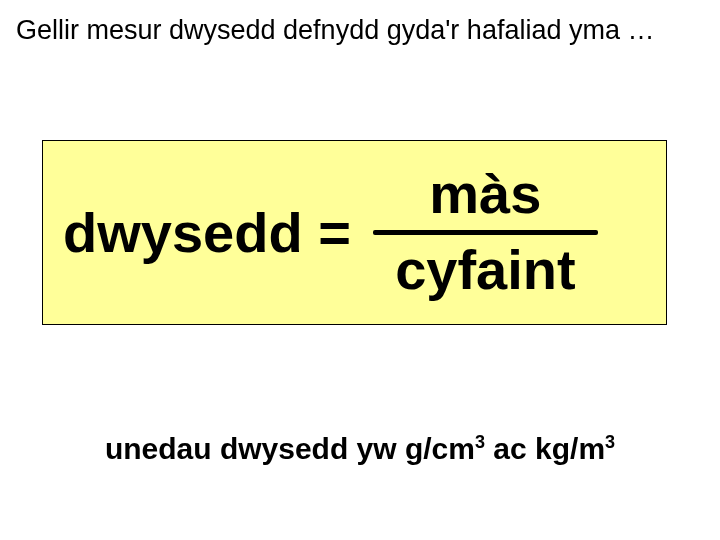  Describe the element at coordinates (610, 442) in the screenshot. I see `unit2-exp: 3` at that location.